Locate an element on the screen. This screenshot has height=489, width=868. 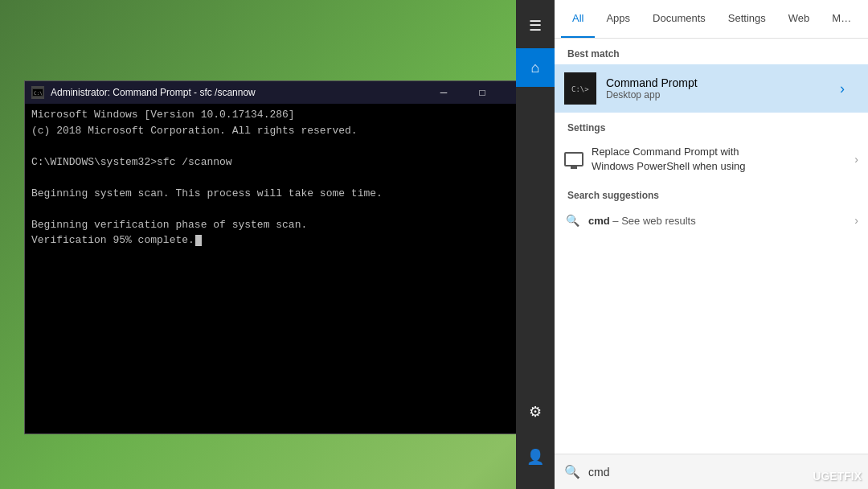
cmd-titlebar: C:\ Administrator: Command Prompt - sfc … is located at coordinates (285, 92).